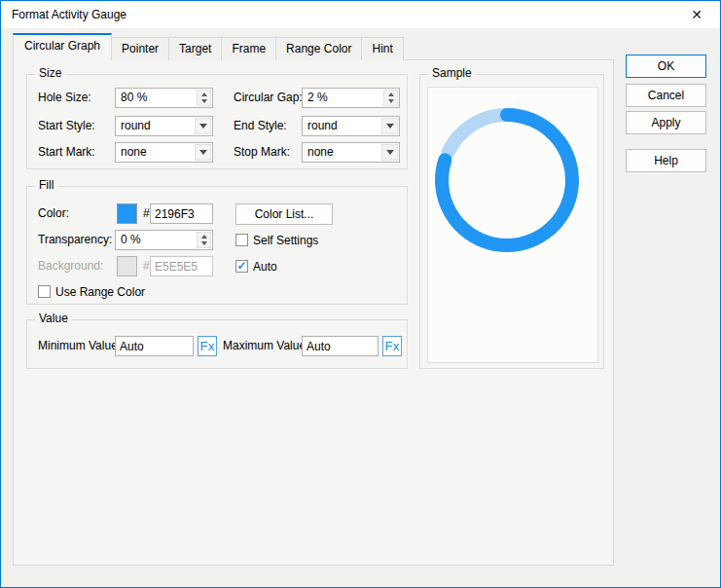 This screenshot has width=721, height=588. What do you see at coordinates (217, 122) in the screenshot?
I see `size-group: Size Hole Size: 80 % Circular Gap: 2 % S…` at bounding box center [217, 122].